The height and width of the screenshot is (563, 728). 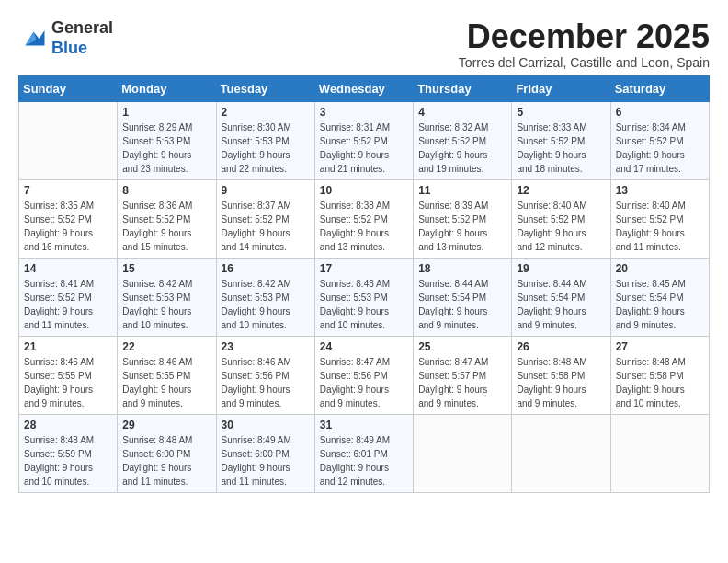 What do you see at coordinates (364, 269) in the screenshot?
I see `day-number: 17` at bounding box center [364, 269].